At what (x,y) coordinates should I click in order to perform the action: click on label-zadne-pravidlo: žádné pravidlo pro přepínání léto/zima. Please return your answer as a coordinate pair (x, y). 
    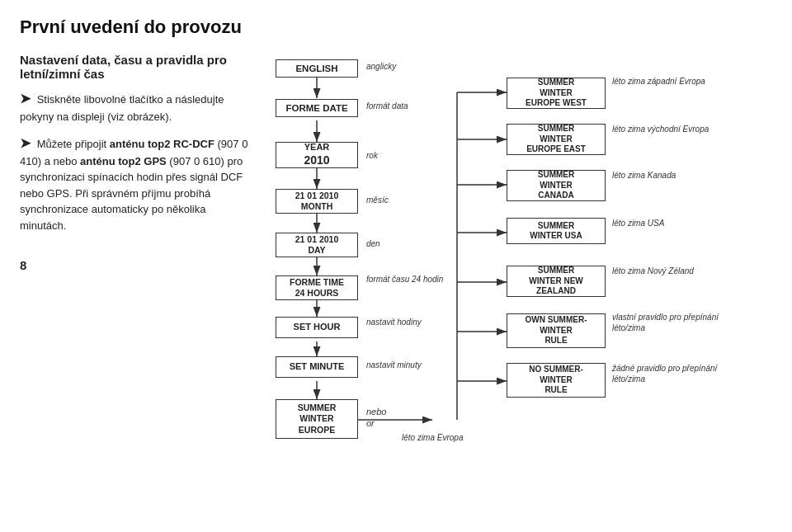
    Looking at the image, I should click on (679, 374).